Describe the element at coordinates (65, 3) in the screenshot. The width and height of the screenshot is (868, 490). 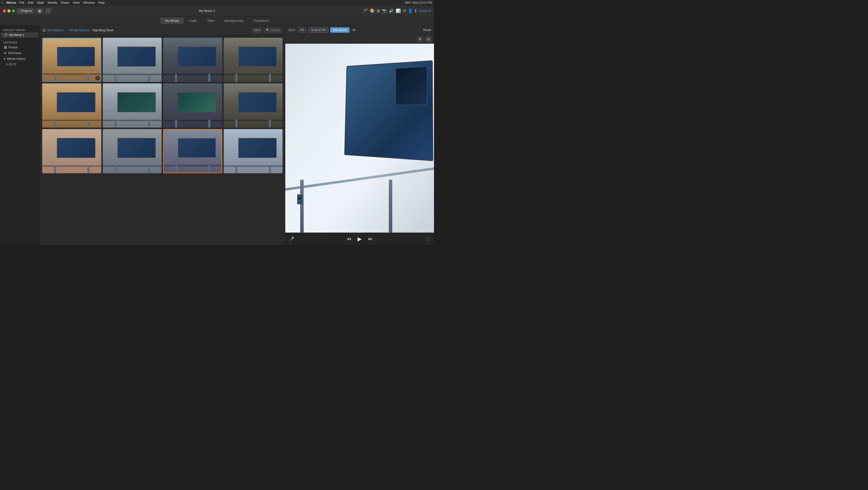
I see `share-menu: Share` at that location.